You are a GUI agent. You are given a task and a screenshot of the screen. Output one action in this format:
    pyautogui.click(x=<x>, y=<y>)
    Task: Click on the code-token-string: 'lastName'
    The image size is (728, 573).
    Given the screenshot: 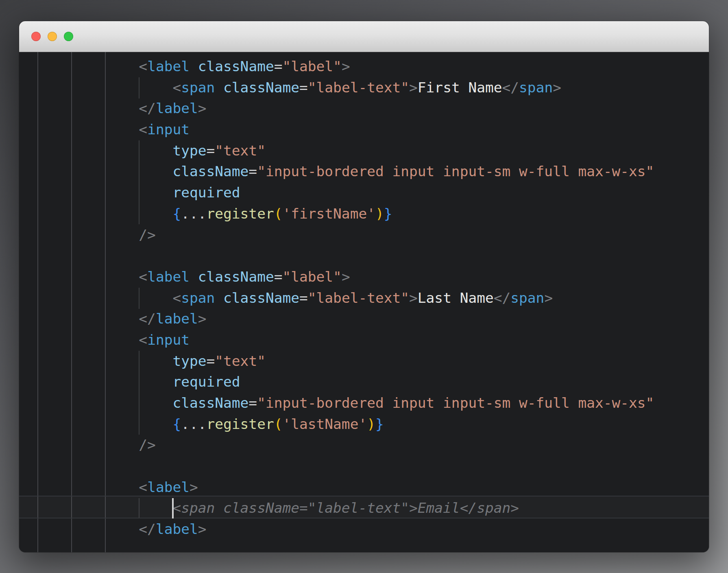 What is the action you would take?
    pyautogui.click(x=325, y=424)
    